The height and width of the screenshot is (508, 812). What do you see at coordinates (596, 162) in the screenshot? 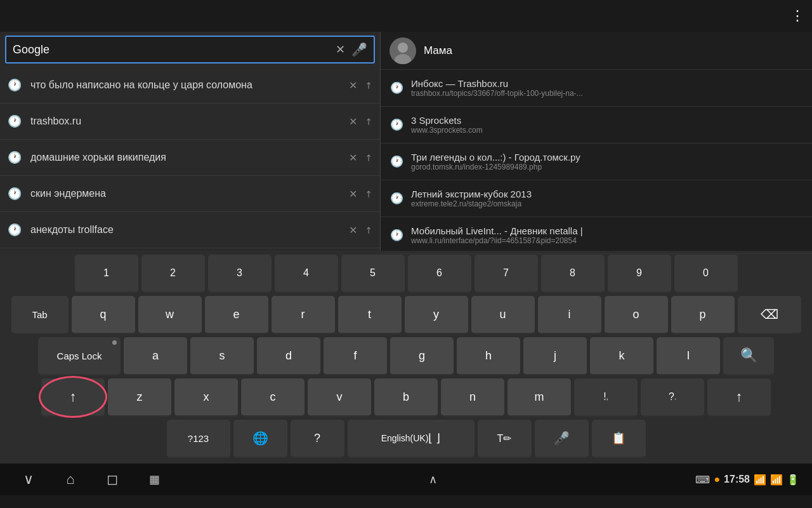
I see `history-item: 🕐 Три легенды о кол...:) - Город.томск.р…` at bounding box center [596, 162].